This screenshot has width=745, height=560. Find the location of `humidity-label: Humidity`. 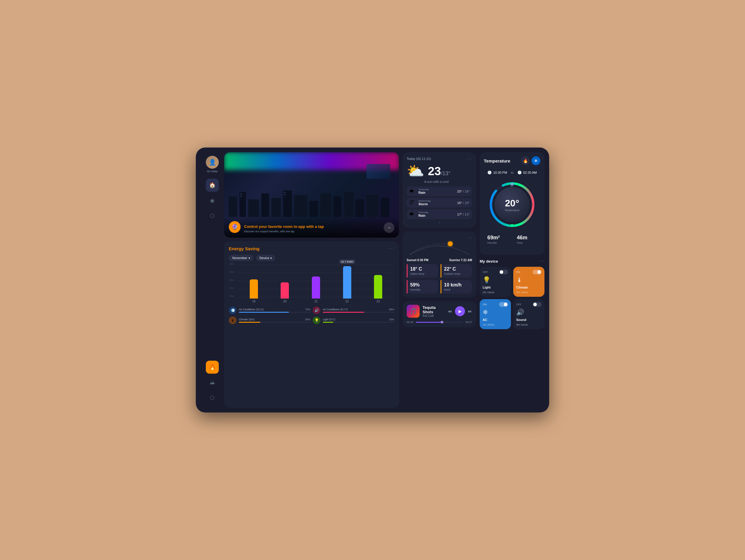

humidity-label: Humidity is located at coordinates (423, 290).